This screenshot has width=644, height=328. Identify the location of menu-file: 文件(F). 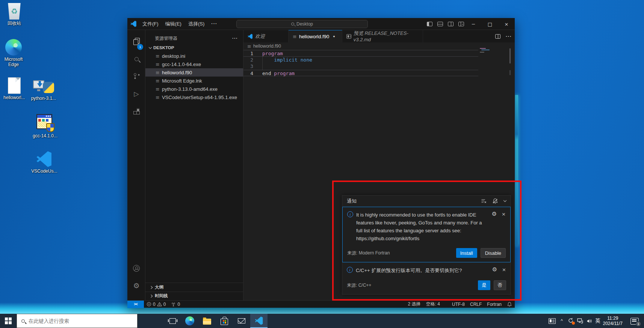
(150, 24).